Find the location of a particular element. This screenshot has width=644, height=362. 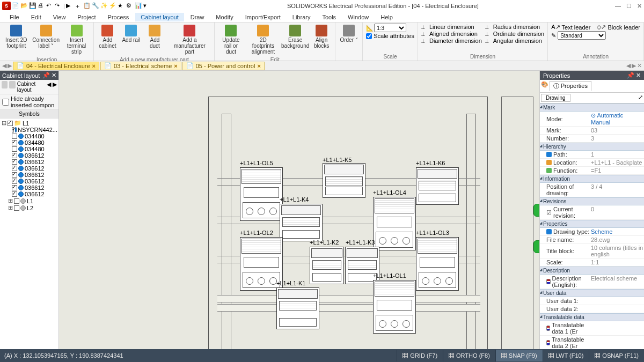

doc-tab: 📄03 - Electrical scheme× is located at coordinates (141, 66).